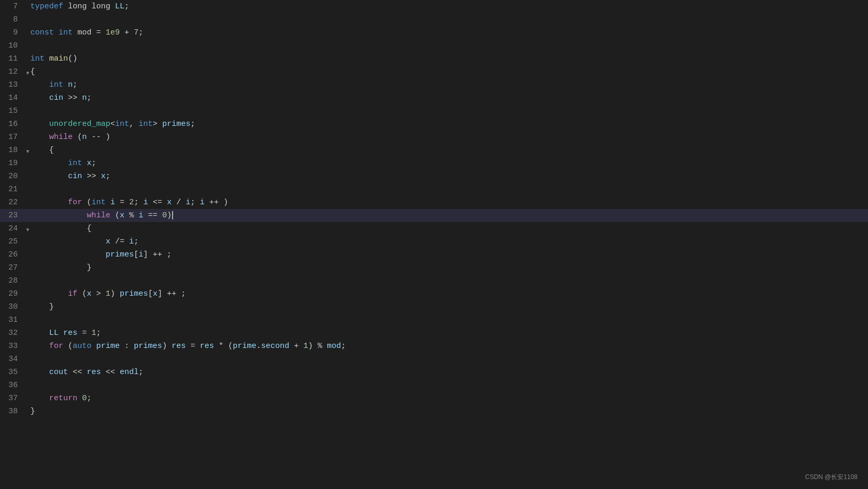 The image size is (868, 489). Describe the element at coordinates (85, 137) in the screenshot. I see `token-ident: n` at that location.